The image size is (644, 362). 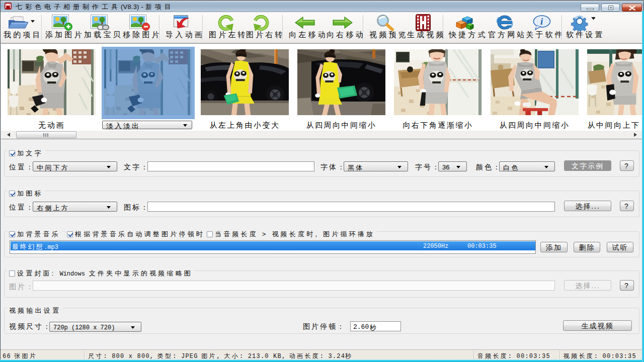 What do you see at coordinates (542, 21) in the screenshot?
I see `svg-text: i` at bounding box center [542, 21].